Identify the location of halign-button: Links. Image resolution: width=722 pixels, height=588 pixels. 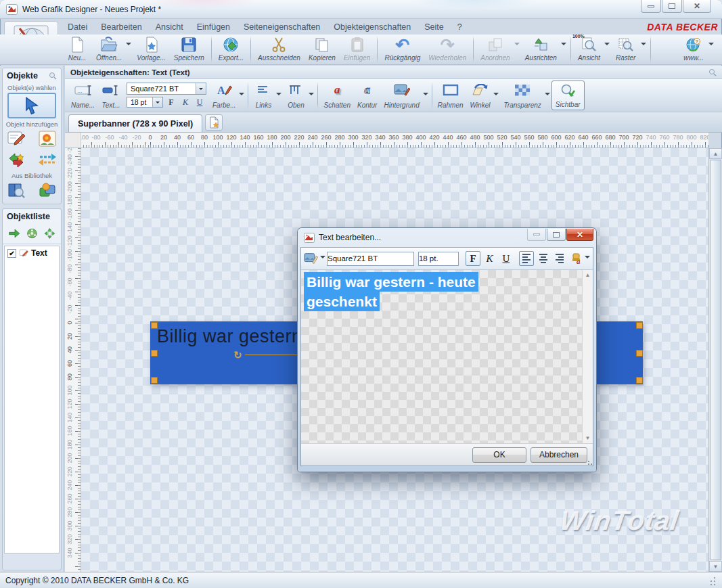
(263, 95).